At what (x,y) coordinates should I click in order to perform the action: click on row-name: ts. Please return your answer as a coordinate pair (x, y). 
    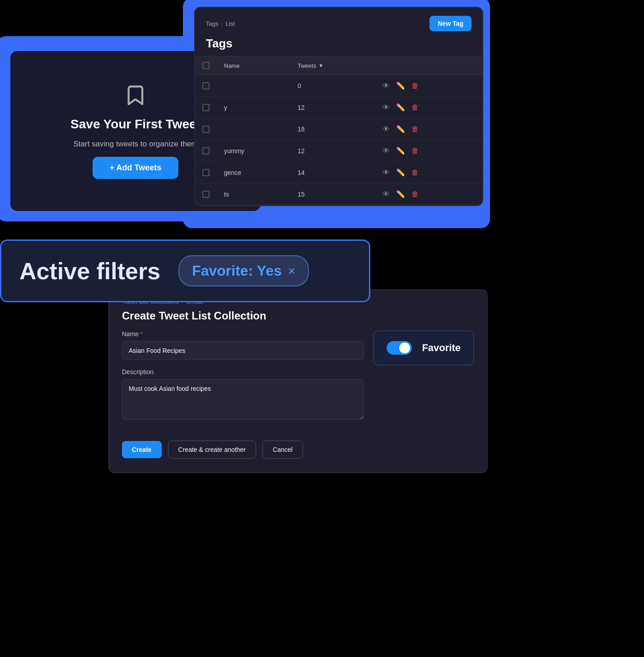
    Looking at the image, I should click on (254, 194).